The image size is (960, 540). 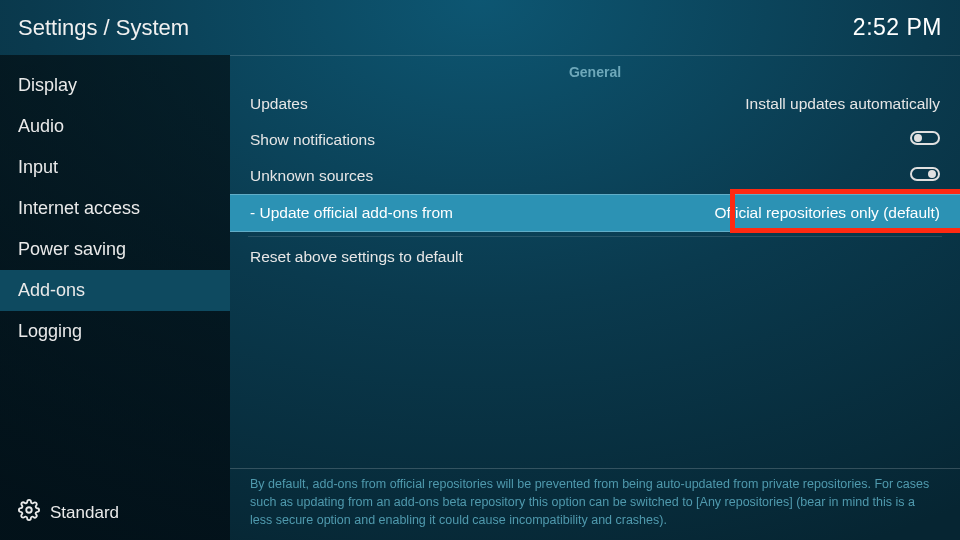 What do you see at coordinates (595, 176) in the screenshot?
I see `setting-unknown-sources: Unknown sources` at bounding box center [595, 176].